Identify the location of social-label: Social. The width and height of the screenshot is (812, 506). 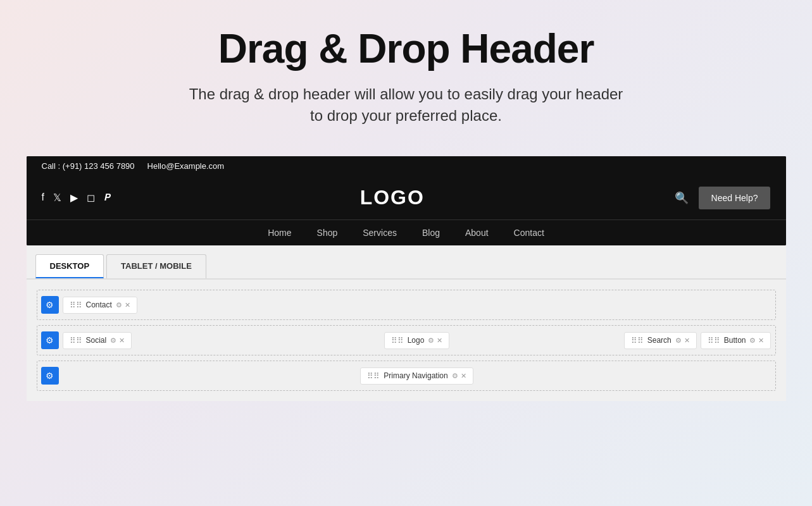
(96, 340).